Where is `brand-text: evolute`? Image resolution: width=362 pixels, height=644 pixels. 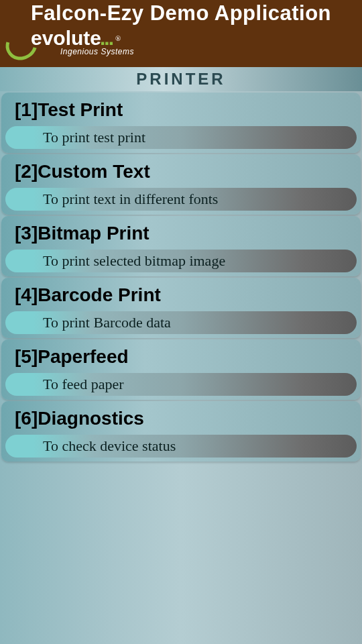
brand-text: evolute is located at coordinates (66, 38).